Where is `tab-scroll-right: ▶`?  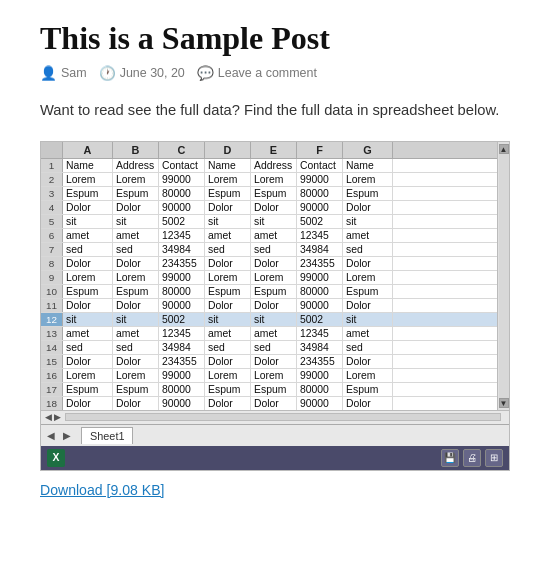 tab-scroll-right: ▶ is located at coordinates (67, 435).